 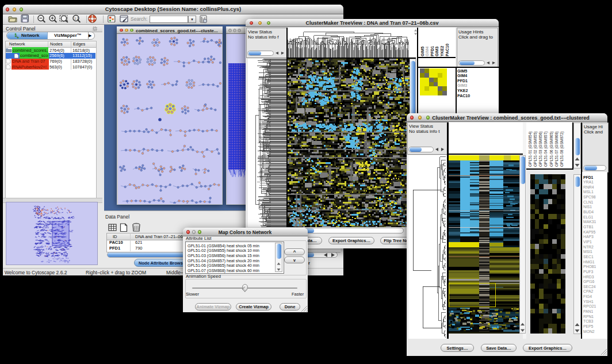 I want to click on svg-text: GPL51-01 (GSM854), so click(x=530, y=150).